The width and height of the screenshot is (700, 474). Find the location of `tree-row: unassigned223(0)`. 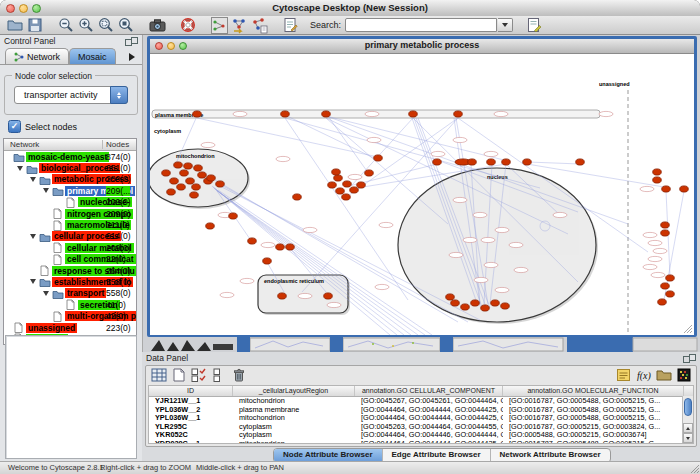

tree-row: unassigned223(0) is located at coordinates (70, 328).